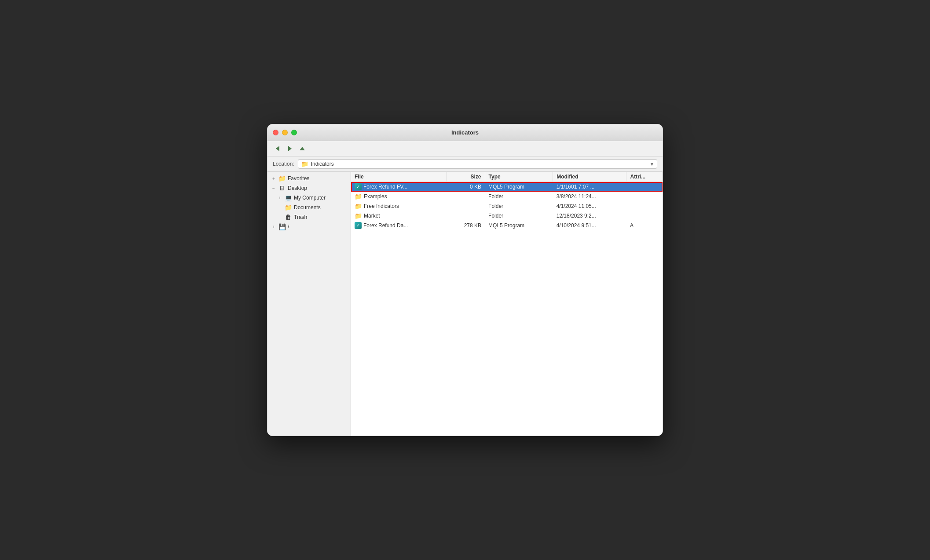 The height and width of the screenshot is (560, 930). Describe the element at coordinates (309, 207) in the screenshot. I see `sidebar-item-documents: 📁 Documents` at that location.